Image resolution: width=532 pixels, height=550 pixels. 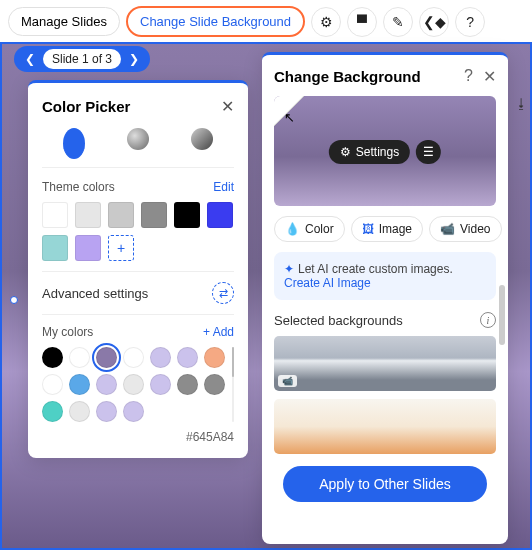 What do you see at coordinates (288, 381) in the screenshot?
I see `video-badge-icon: 📹` at bounding box center [288, 381].